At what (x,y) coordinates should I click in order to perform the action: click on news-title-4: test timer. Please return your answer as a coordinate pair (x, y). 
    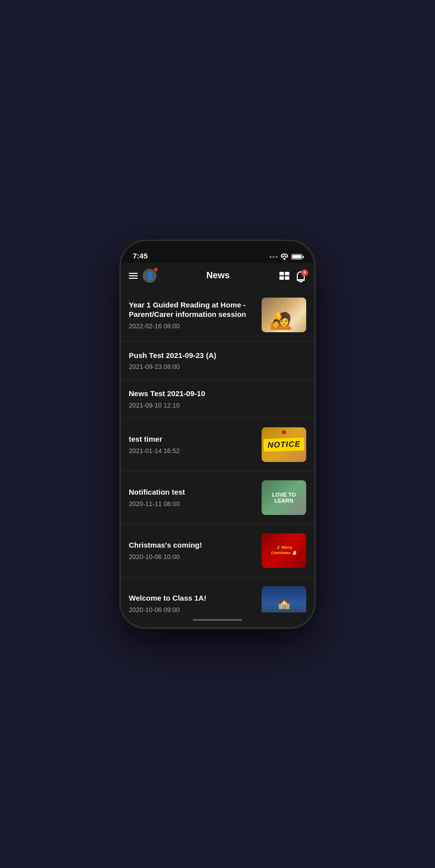
    Looking at the image, I should click on (192, 439).